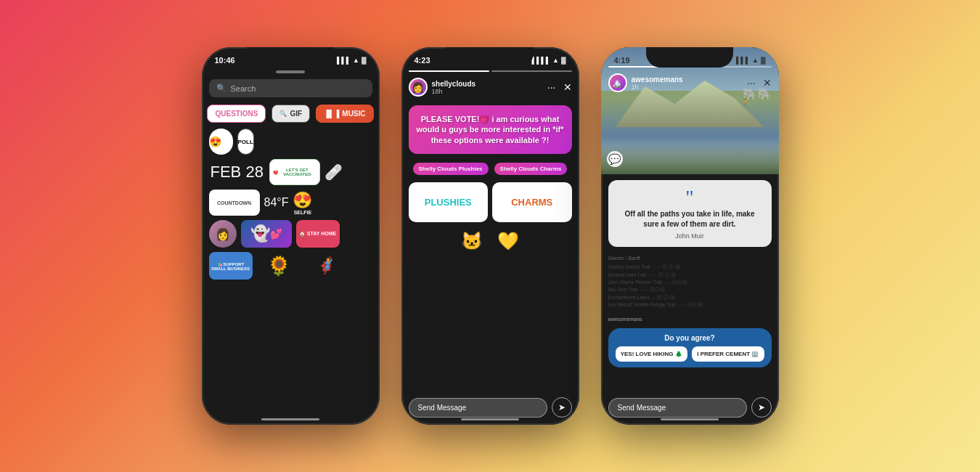 This screenshot has width=980, height=472. What do you see at coordinates (221, 142) in the screenshot?
I see `slider-sticker: 😍` at bounding box center [221, 142].